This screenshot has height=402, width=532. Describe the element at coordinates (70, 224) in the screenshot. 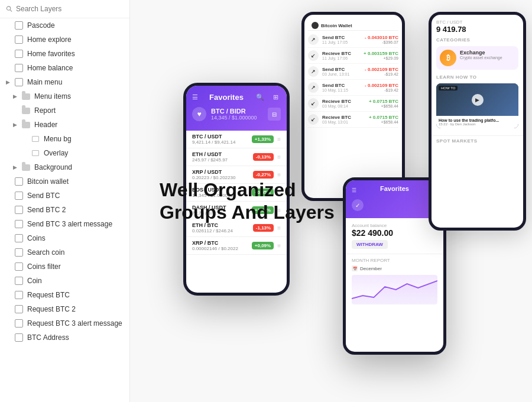

I see `layer-label: Send BTC 3 alert message` at that location.